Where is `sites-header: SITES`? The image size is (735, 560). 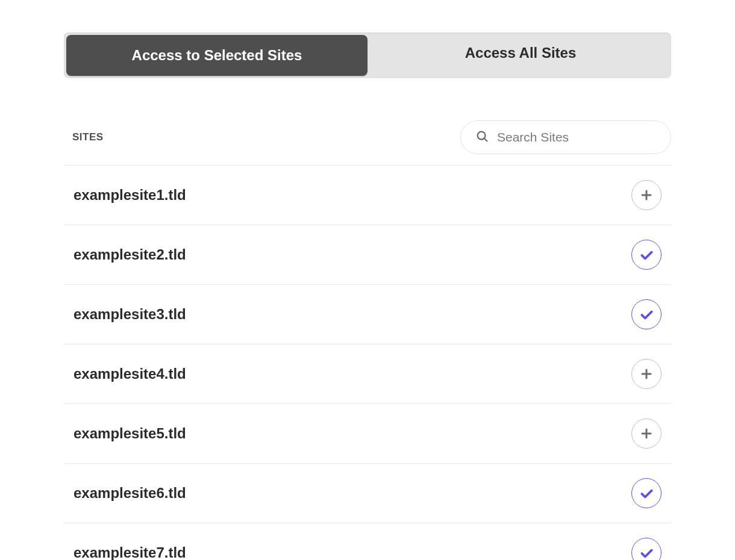
sites-header: SITES is located at coordinates (367, 143).